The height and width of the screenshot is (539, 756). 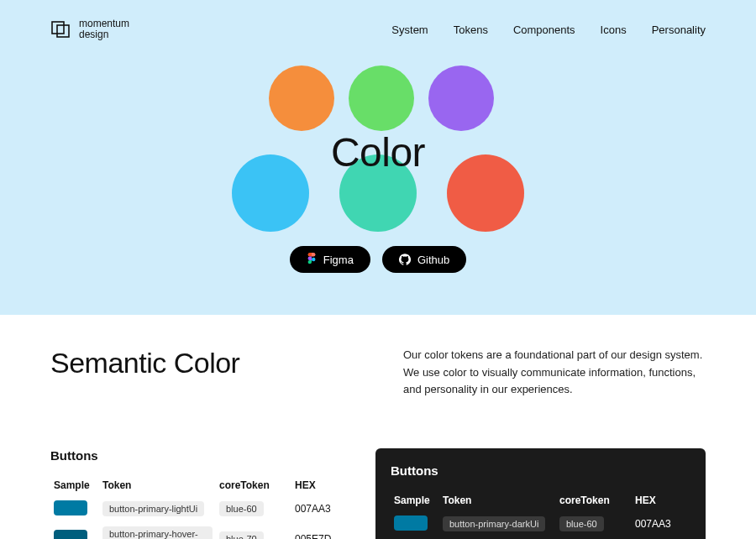 I want to click on dark-panel: Buttons Sample Token coreToken HEX butto…, so click(x=541, y=494).